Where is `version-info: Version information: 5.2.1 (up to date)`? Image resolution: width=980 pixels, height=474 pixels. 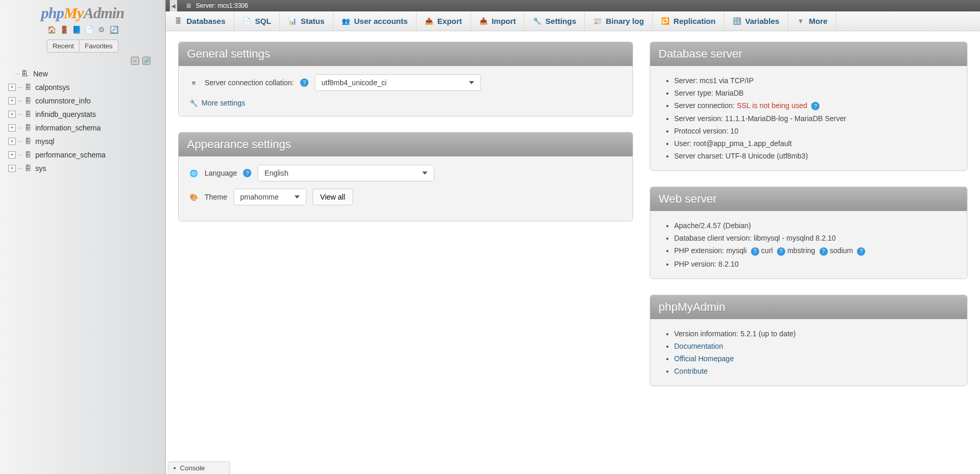
version-info: Version information: 5.2.1 (up to date) is located at coordinates (815, 334).